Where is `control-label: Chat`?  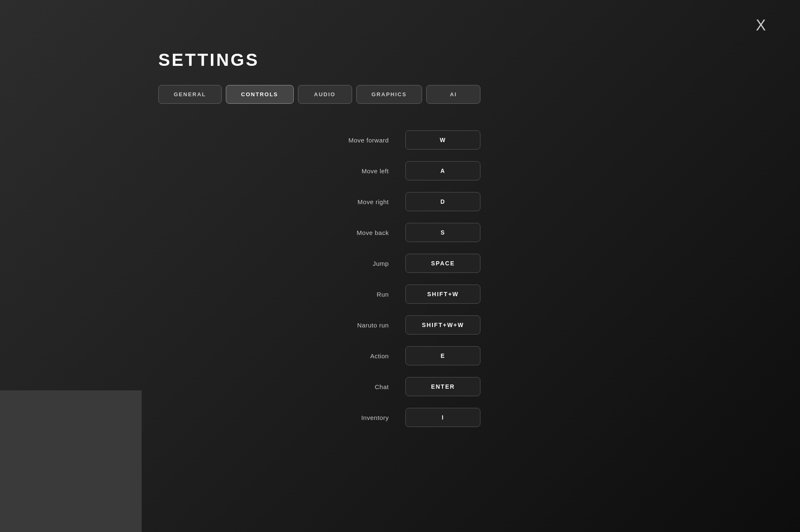
control-label: Chat is located at coordinates (364, 387).